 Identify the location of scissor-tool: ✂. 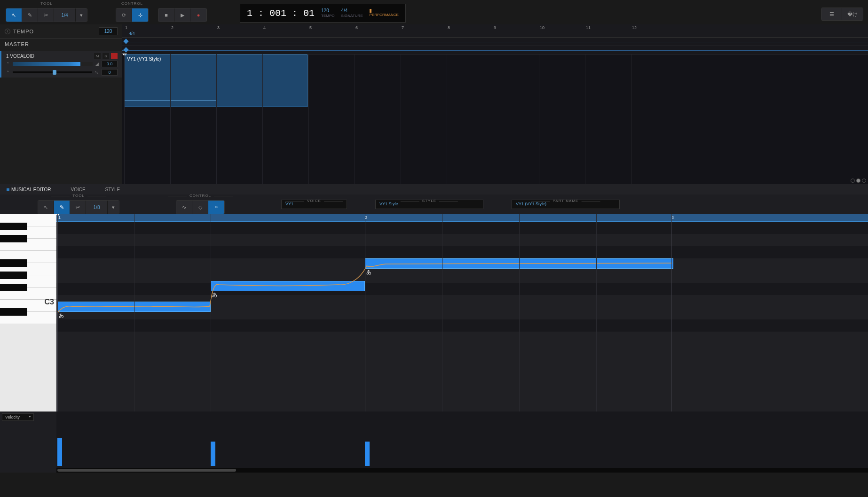
(46, 15).